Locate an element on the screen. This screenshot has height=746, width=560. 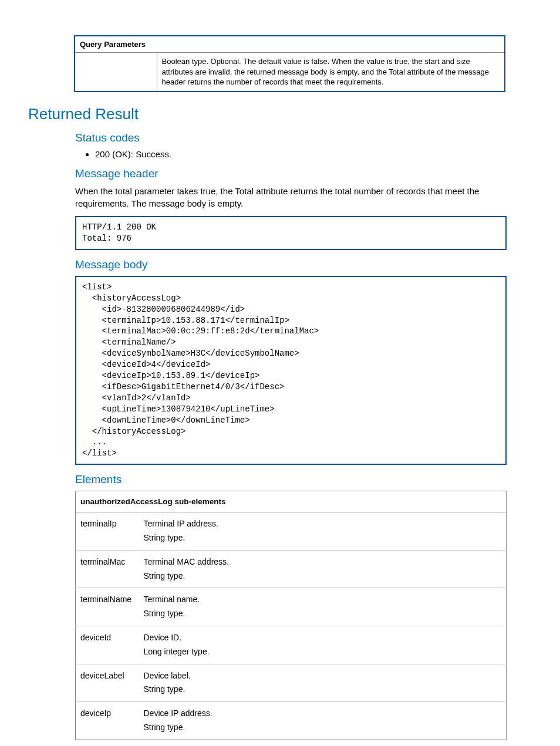
table-row: terminalIpTerminal IP address.String typ… is located at coordinates (291, 532).